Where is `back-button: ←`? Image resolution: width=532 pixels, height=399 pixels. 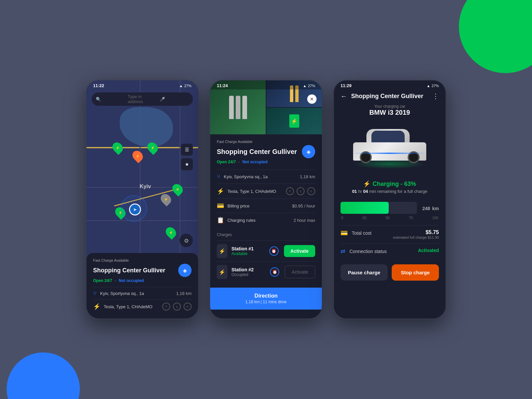 back-button: ← is located at coordinates (344, 96).